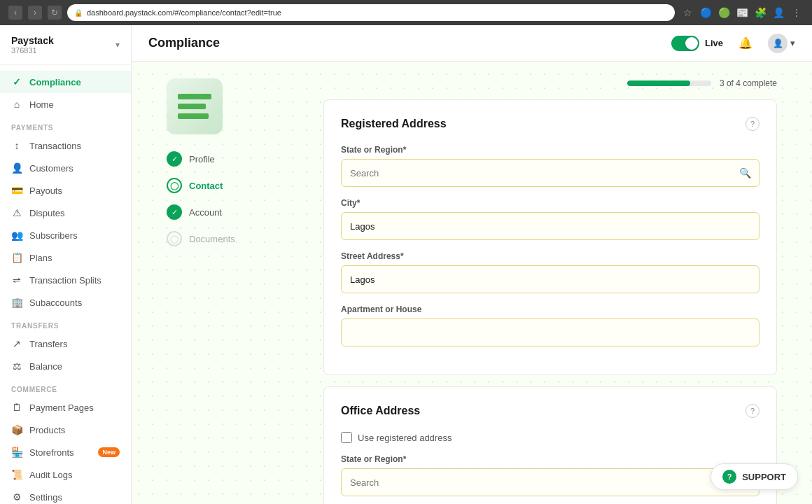 The width and height of the screenshot is (812, 504). Describe the element at coordinates (66, 323) in the screenshot. I see `transfers-section-label: TRANSFERS` at that location.